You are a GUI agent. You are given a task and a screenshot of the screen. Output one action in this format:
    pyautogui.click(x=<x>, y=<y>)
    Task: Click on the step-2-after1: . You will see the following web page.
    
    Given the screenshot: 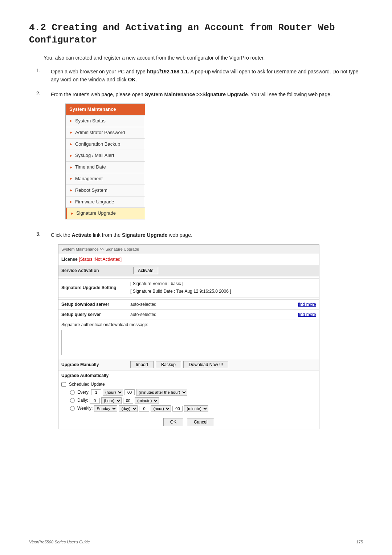 What is the action you would take?
    pyautogui.click(x=290, y=94)
    